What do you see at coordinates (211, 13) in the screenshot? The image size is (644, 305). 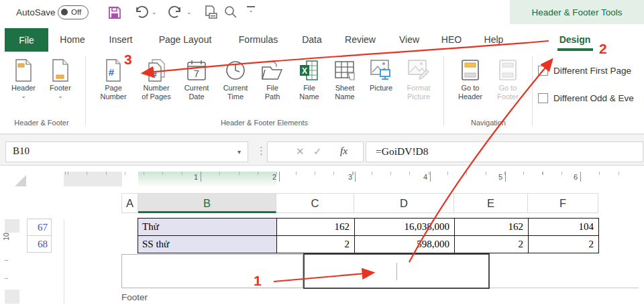 I see `print-preview-icon` at bounding box center [211, 13].